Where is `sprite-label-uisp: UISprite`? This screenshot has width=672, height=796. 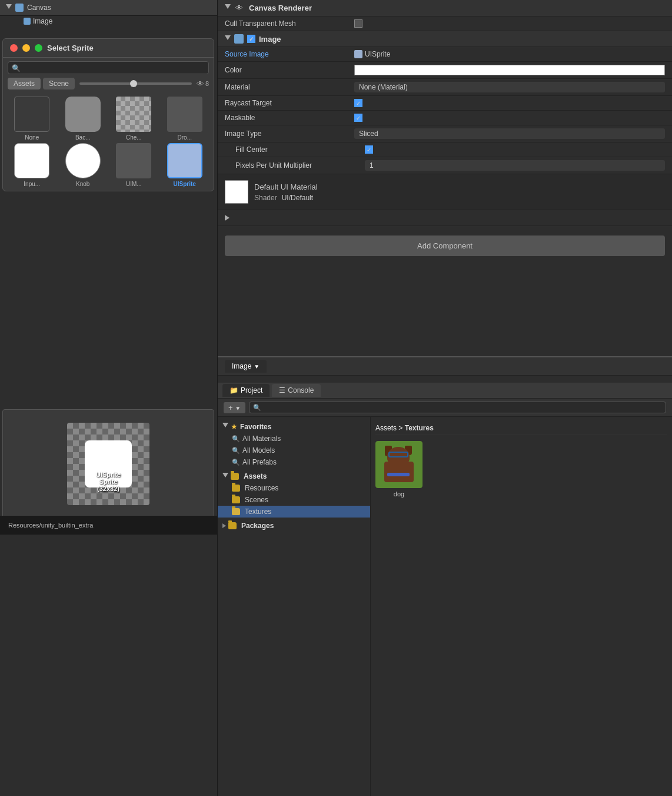
sprite-label-uisp: UISprite is located at coordinates (185, 184).